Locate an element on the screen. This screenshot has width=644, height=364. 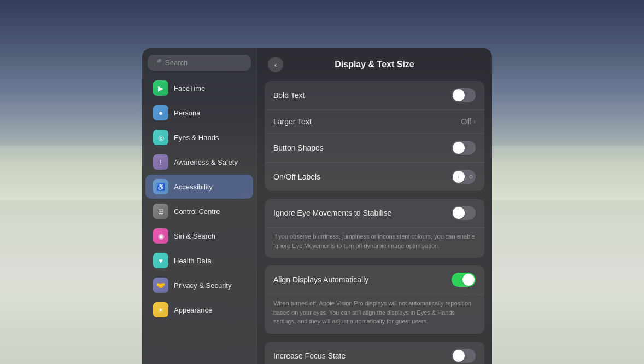
toggle-align-displays-auto is located at coordinates (464, 280).